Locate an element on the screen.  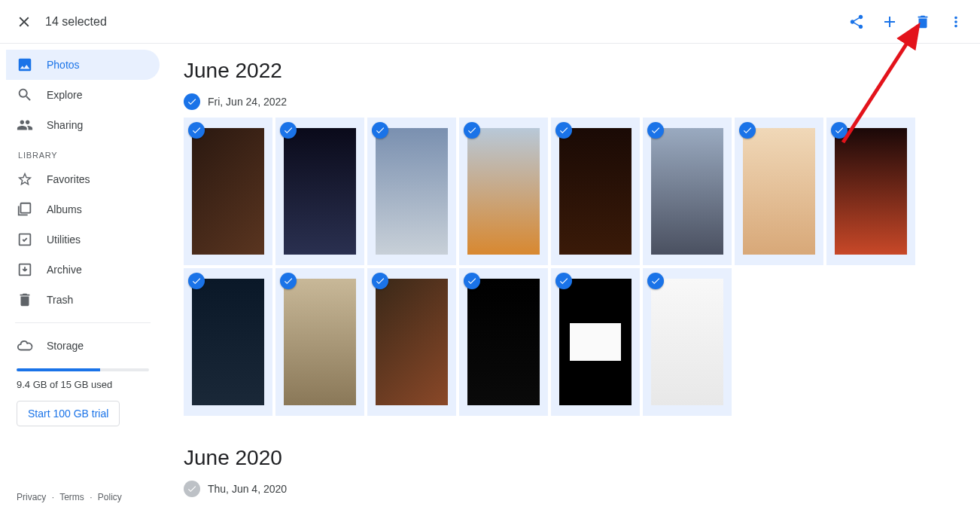
photo-icon is located at coordinates (25, 65).